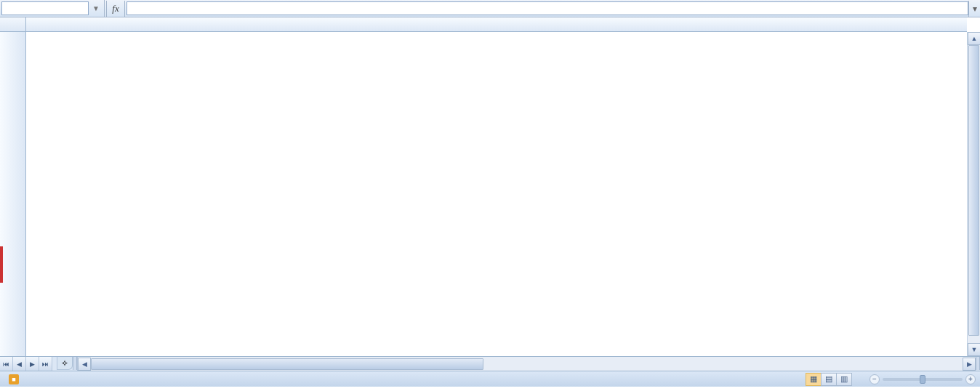 The width and height of the screenshot is (980, 391). What do you see at coordinates (26, 363) in the screenshot?
I see `tab-nav-buttons: ⏮ ◀ ▶ ⏭` at bounding box center [26, 363].